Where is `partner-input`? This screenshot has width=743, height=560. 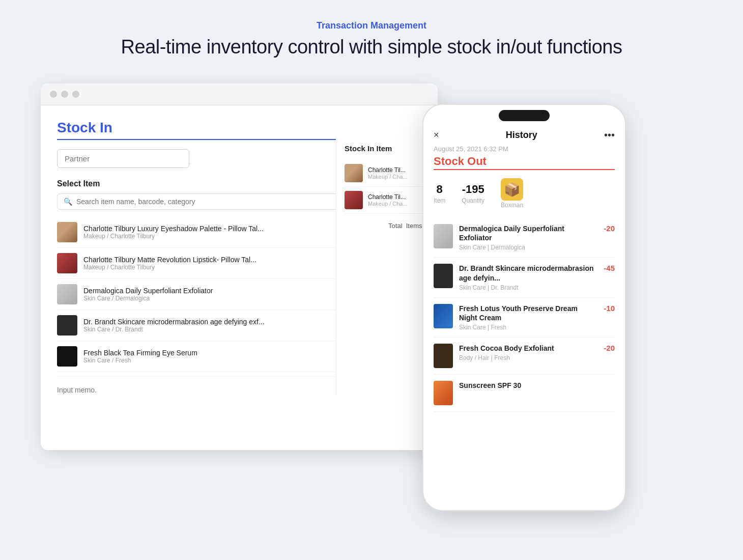
partner-input is located at coordinates (123, 159).